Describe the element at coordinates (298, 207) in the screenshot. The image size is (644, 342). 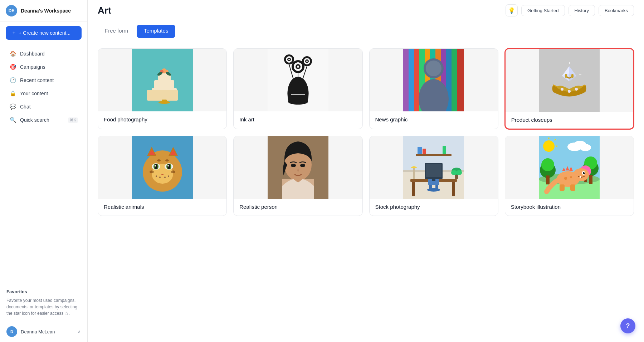
I see `card-label-person: Realistic person` at that location.